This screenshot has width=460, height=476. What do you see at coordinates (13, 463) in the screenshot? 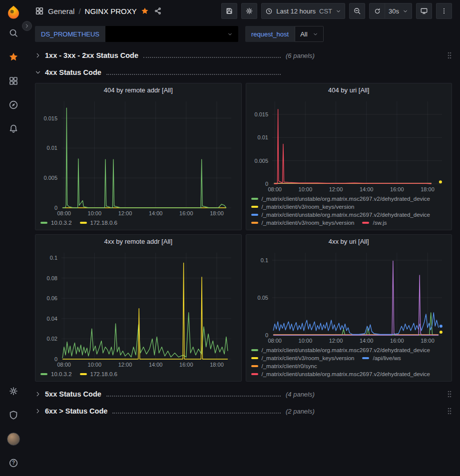
I see `sidebar-item-help: ?` at bounding box center [13, 463].